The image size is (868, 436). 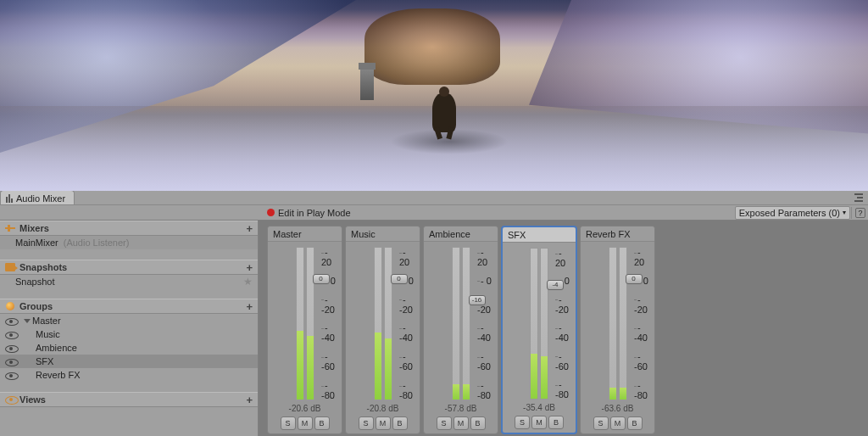 I want to click on db-readout: -63.6 dB, so click(x=618, y=409).